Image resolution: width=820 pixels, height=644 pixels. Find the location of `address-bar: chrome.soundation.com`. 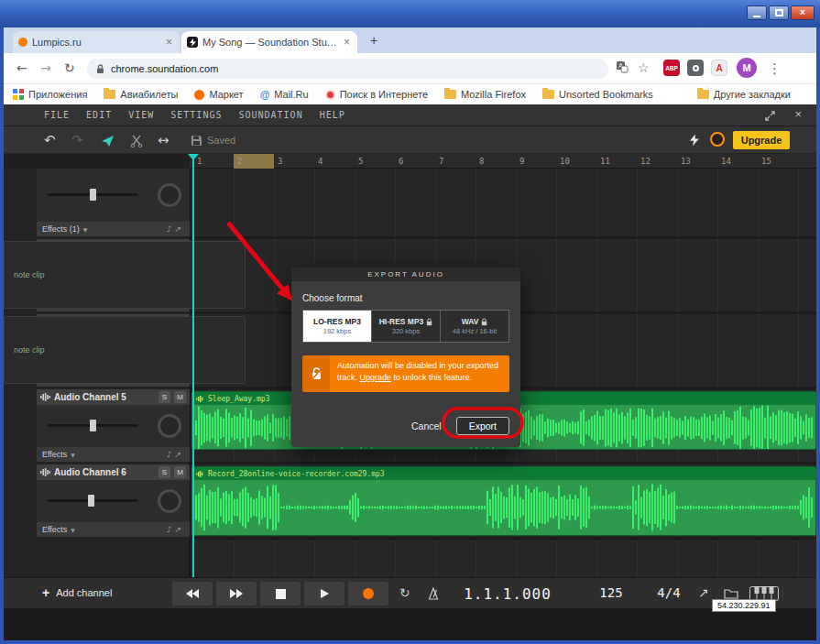

address-bar: chrome.soundation.com is located at coordinates (348, 69).